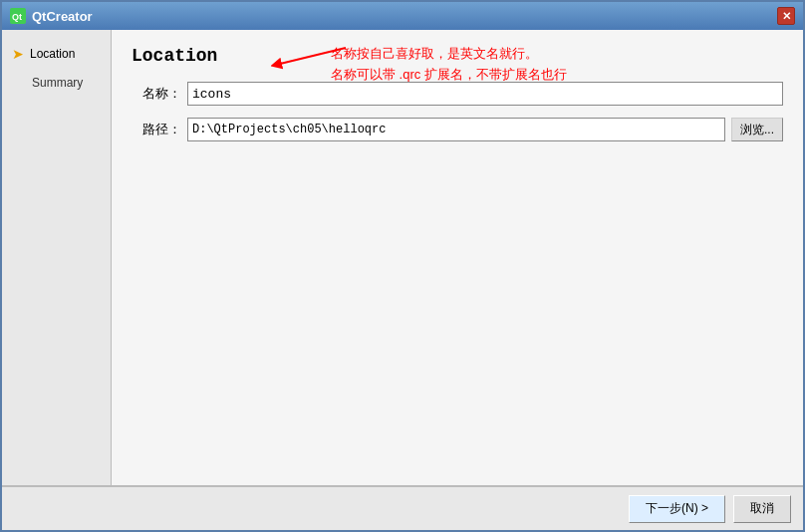 Image resolution: width=805 pixels, height=532 pixels. Describe the element at coordinates (402, 508) in the screenshot. I see `footer: 下一步(N) > 取消` at that location.